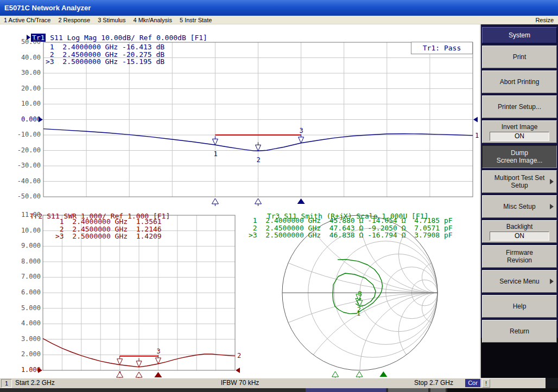 The image size is (558, 392). Describe the element at coordinates (519, 331) in the screenshot. I see `softkey-return: Return` at that location.